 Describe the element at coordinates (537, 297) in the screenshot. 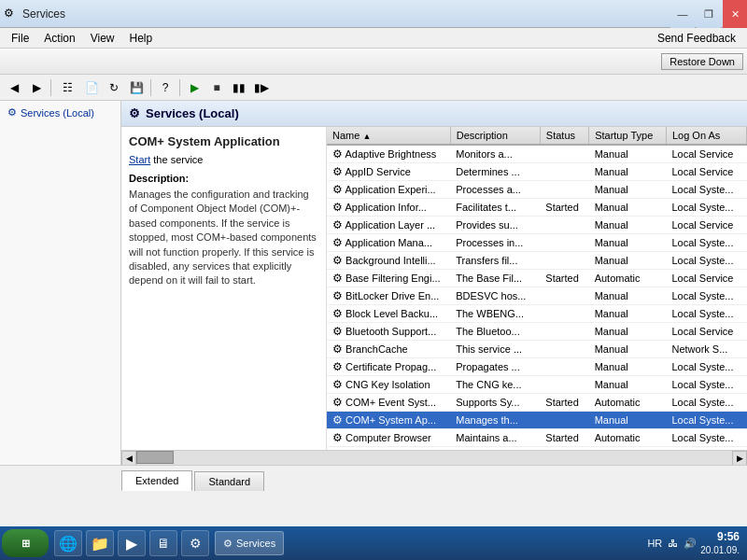

I see `table-row: ⚙ BitLocker Drive En...BDESVC hos...Manu…` at that location.